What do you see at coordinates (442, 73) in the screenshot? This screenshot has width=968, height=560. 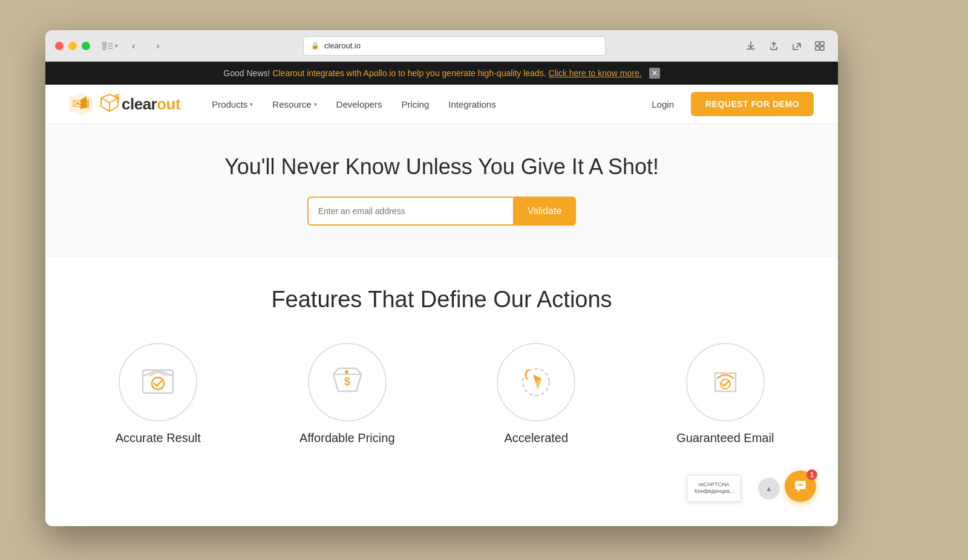 I see `announcement-banner: Good News! Clearout integrates with Apol…` at bounding box center [442, 73].